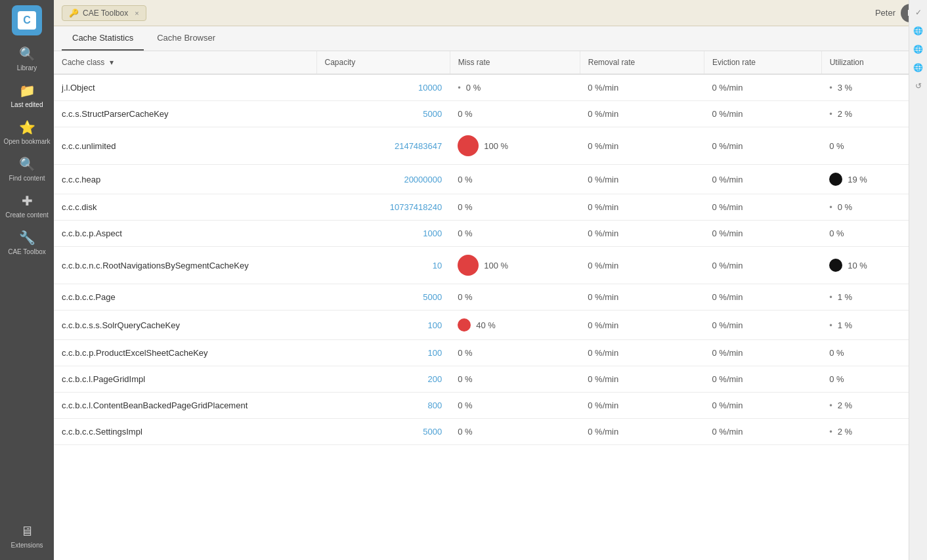 Image resolution: width=927 pixels, height=560 pixels. Describe the element at coordinates (104, 13) in the screenshot. I see `topbar-left: 🔑 CAE Toolbox ×` at that location.